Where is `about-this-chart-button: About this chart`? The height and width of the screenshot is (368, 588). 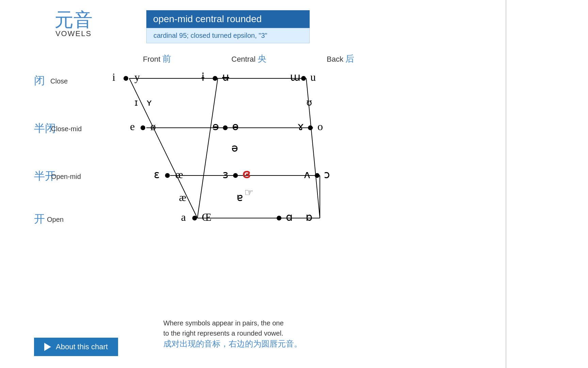 about-this-chart-button: About this chart is located at coordinates (76, 347).